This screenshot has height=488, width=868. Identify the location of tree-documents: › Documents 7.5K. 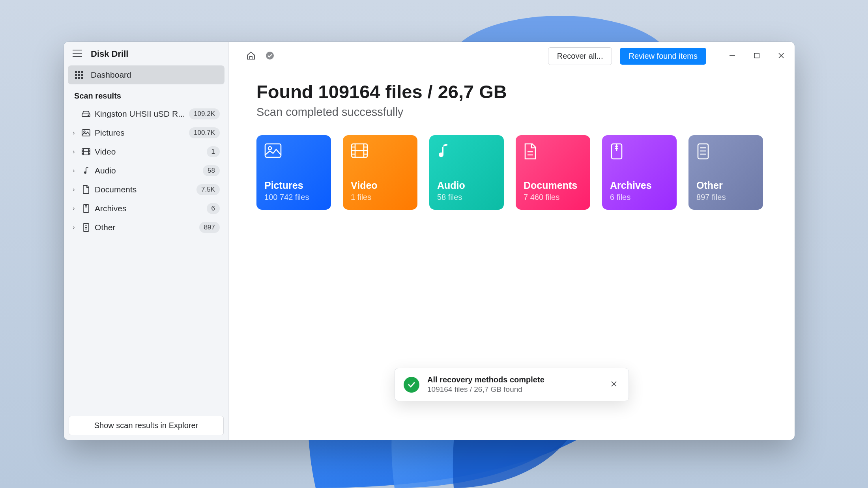
(146, 190).